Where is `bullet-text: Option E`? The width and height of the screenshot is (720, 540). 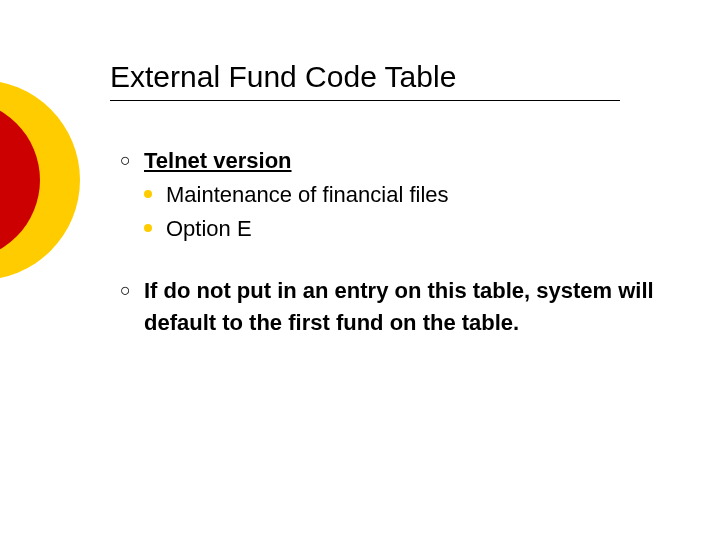
bullet-text: Option E is located at coordinates (413, 229).